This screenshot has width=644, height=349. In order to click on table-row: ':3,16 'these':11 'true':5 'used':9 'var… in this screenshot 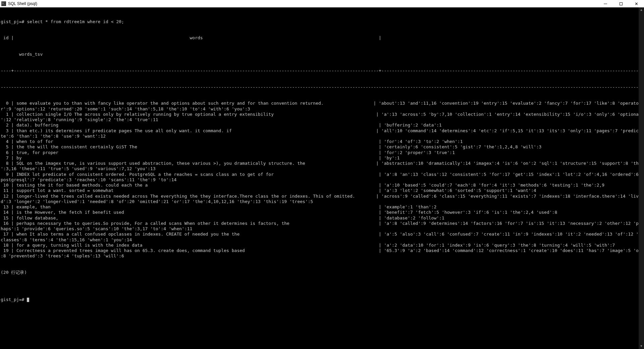, I will do `click(322, 169)`.